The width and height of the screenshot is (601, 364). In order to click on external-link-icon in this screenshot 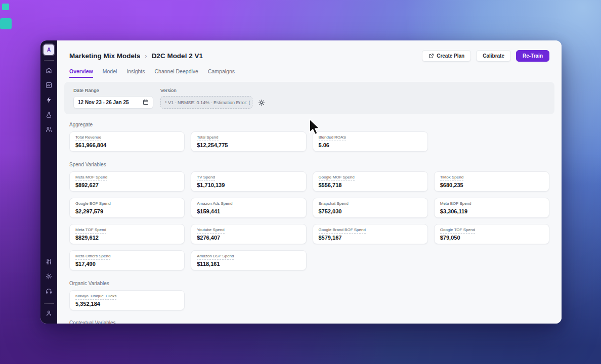, I will do `click(431, 56)`.